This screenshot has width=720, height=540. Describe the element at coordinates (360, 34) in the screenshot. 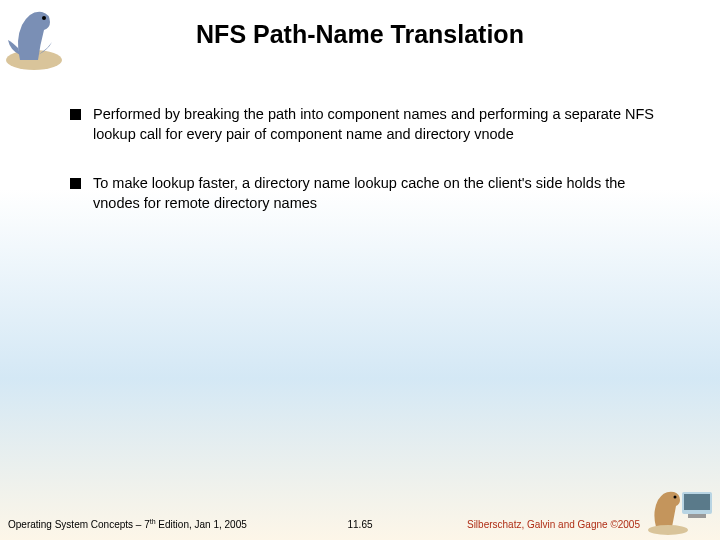

I see `slide-title: NFS Path-Name Translation` at that location.